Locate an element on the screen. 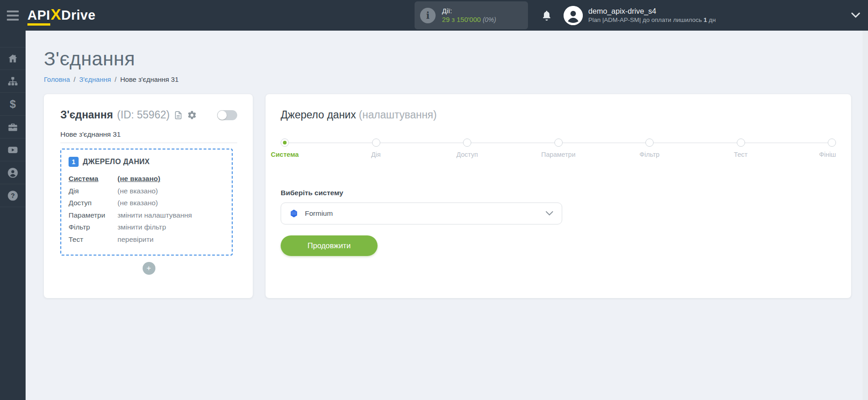  step-params: Параметри is located at coordinates (559, 153).